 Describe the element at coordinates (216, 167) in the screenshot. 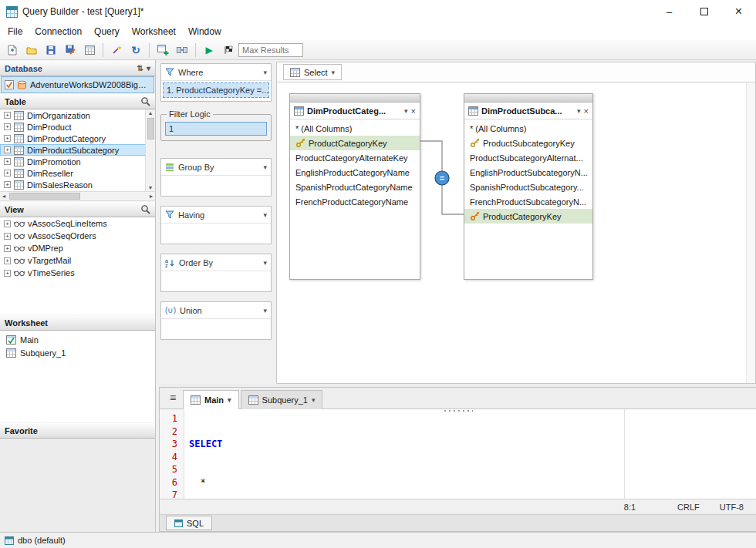

I see `group-by-header: Group By ▾` at that location.